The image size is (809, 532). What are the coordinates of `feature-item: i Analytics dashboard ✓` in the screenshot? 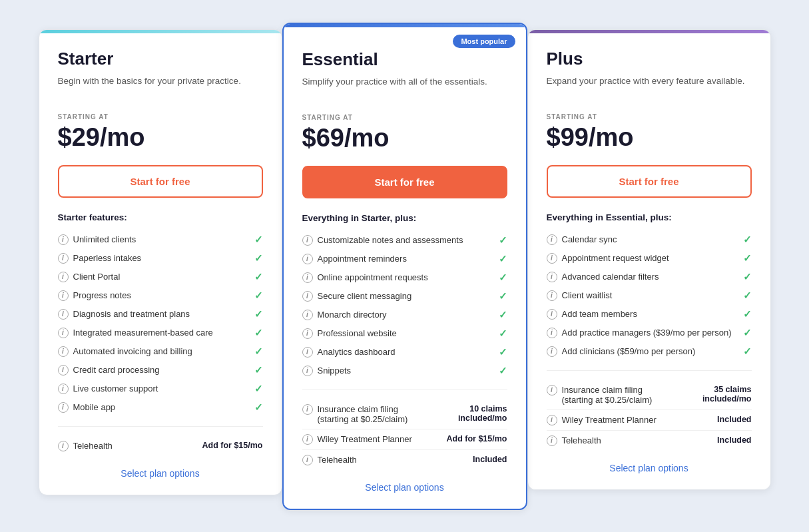 It's located at (405, 352).